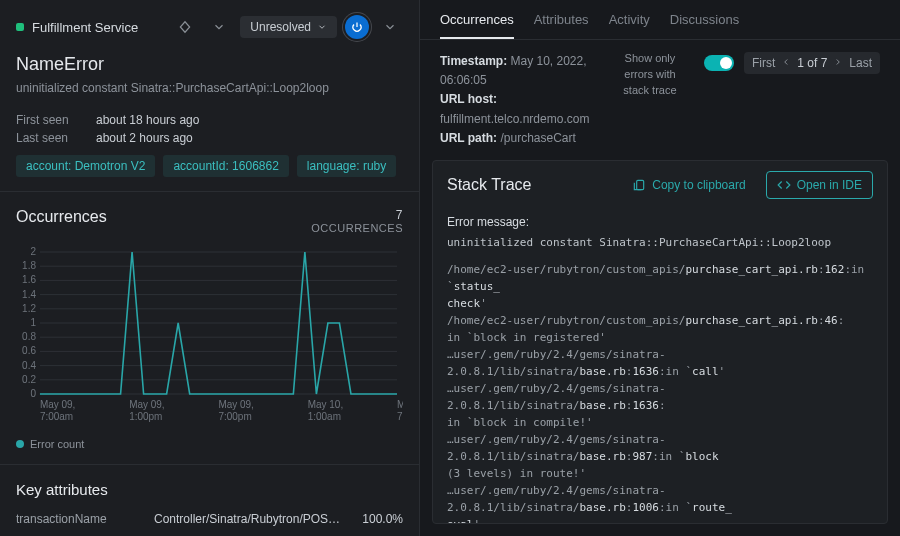  I want to click on status-indicator, so click(20, 27).